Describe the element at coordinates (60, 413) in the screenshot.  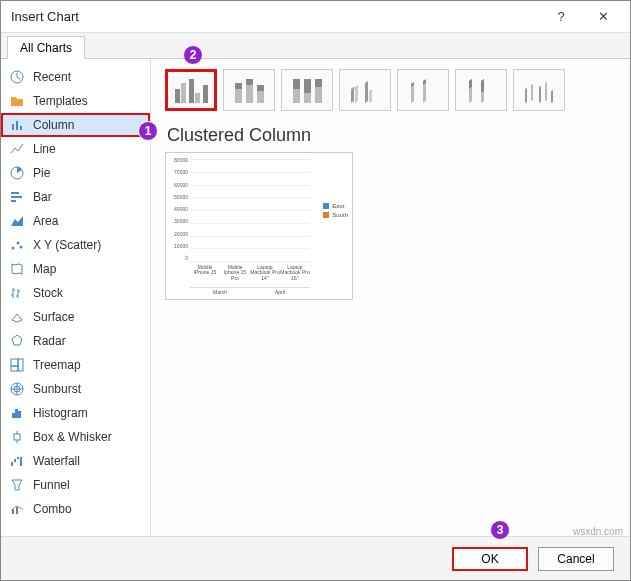
I see `sidebar-item-label: Histogram` at that location.